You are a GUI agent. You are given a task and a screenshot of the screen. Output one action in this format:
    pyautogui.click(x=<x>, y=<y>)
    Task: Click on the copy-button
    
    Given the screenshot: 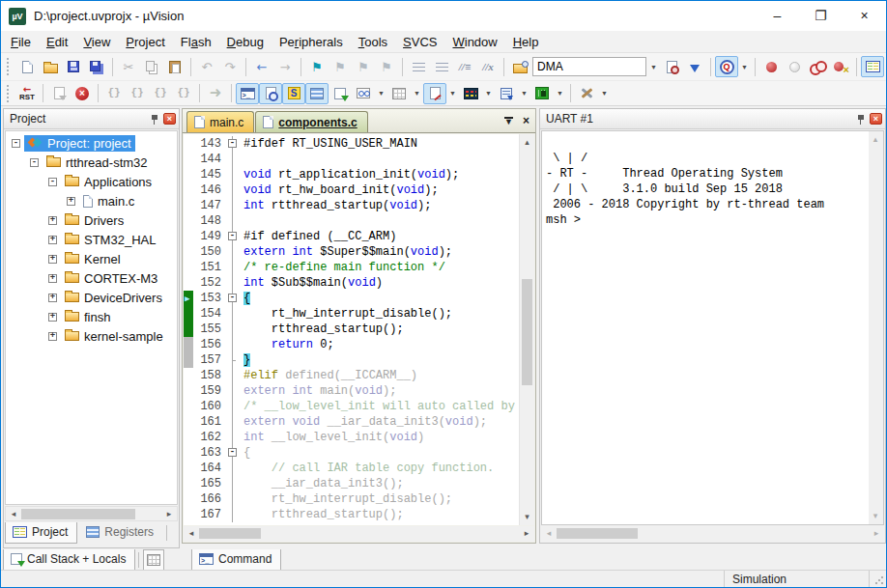 What is the action you would take?
    pyautogui.click(x=152, y=67)
    